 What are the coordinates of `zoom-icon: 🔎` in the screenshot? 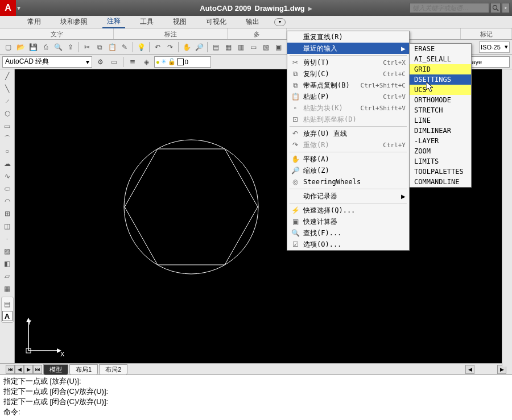 It's located at (199, 47).